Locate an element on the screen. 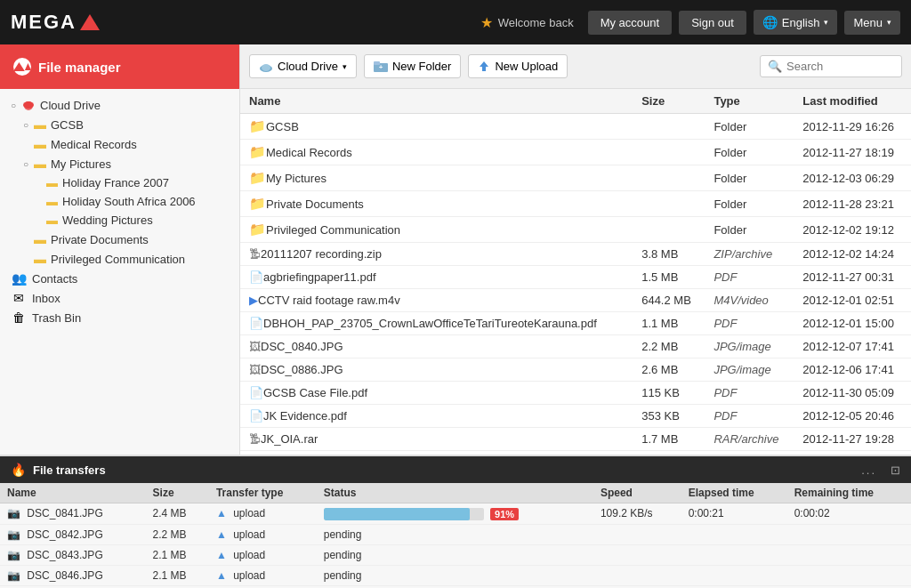  sidebar-item-label-private: Private Documents is located at coordinates (100, 240).